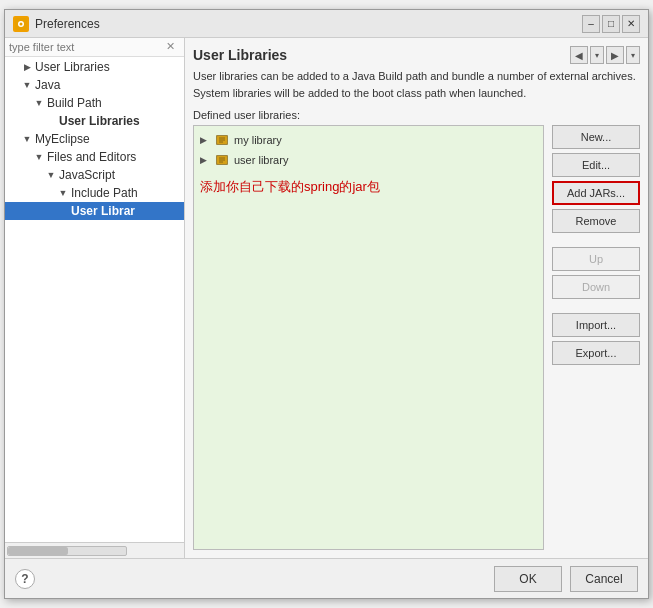 This screenshot has width=653, height=608. Describe the element at coordinates (368, 187) in the screenshot. I see `annotation-text: 添加你自己下载的spring的jar包` at that location.